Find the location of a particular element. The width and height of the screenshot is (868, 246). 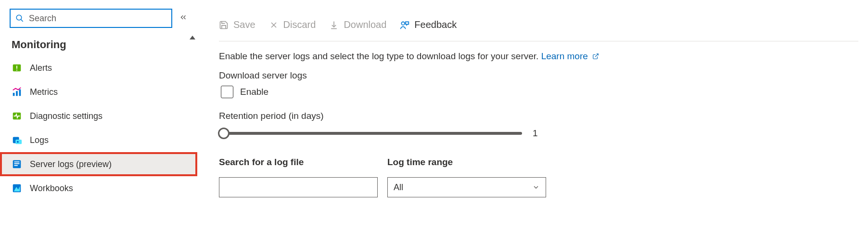

toolbar-label: Download is located at coordinates (365, 25).